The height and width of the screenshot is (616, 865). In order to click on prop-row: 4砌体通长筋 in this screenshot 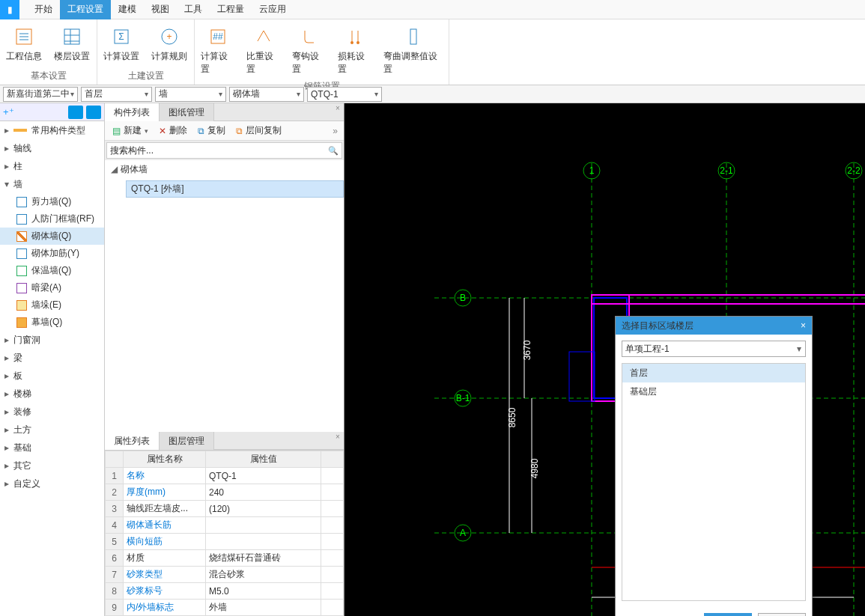, I will do `click(225, 525)`.